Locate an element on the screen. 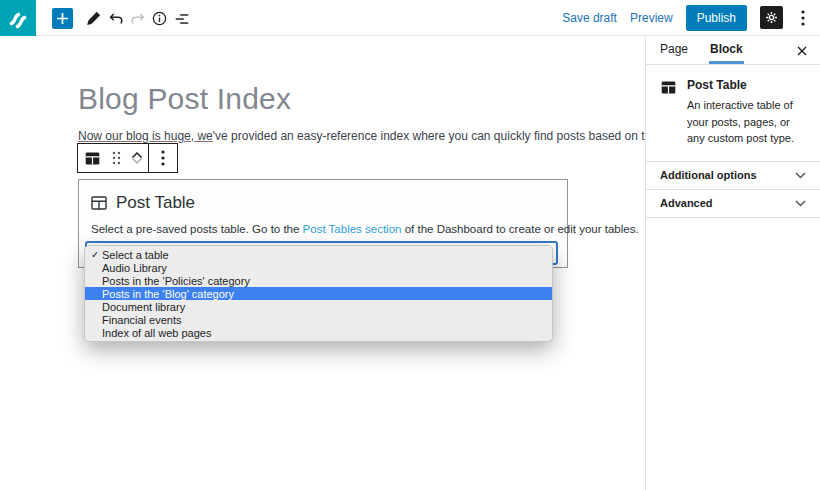 The image size is (820, 490). post-table-block-header: Post Table is located at coordinates (143, 203).